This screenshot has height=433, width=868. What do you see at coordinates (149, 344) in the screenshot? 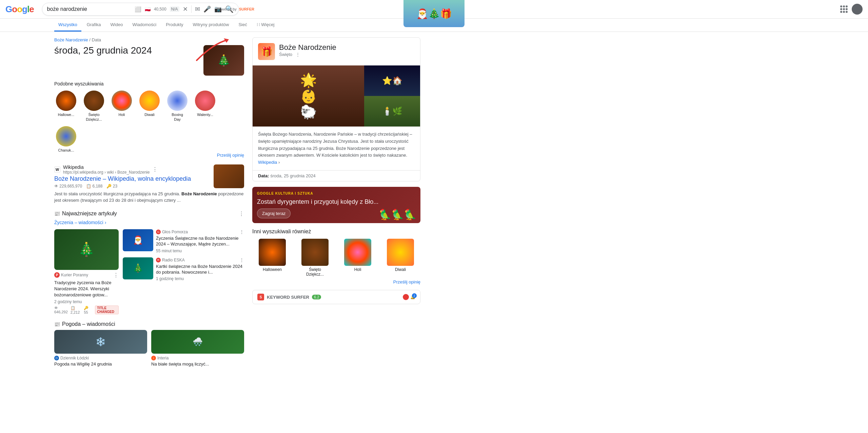
I see `pogoda-section: 📰 Pogoda – wiadomości ❄️ D Dziennik Łódz…` at bounding box center [149, 344].